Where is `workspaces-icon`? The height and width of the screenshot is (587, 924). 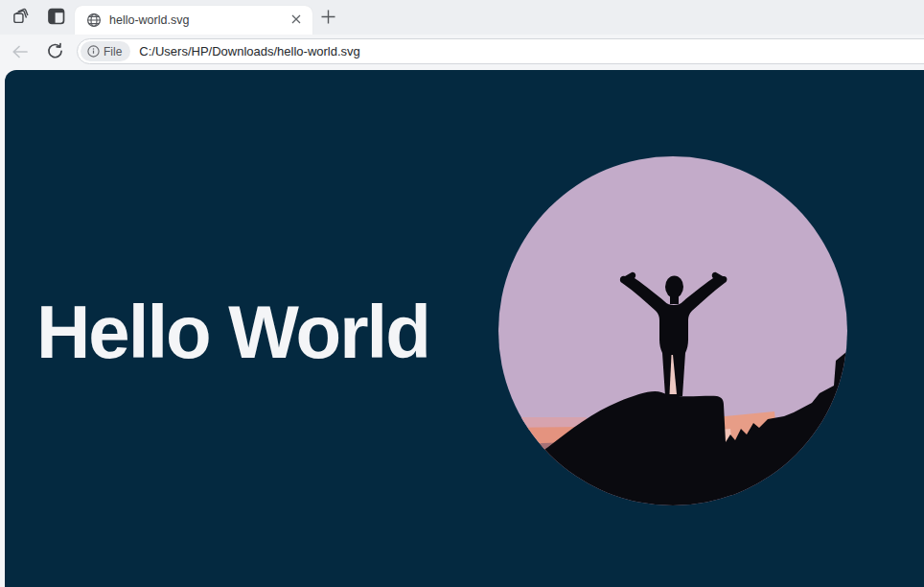
workspaces-icon is located at coordinates (21, 17).